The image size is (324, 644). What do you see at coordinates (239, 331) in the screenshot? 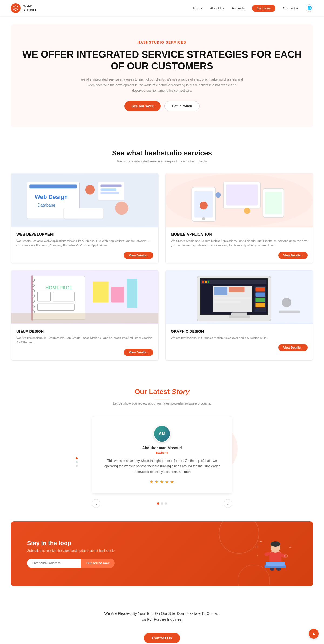
I see `service-title-graphic: GRAPHIC DESIGN` at bounding box center [239, 331].